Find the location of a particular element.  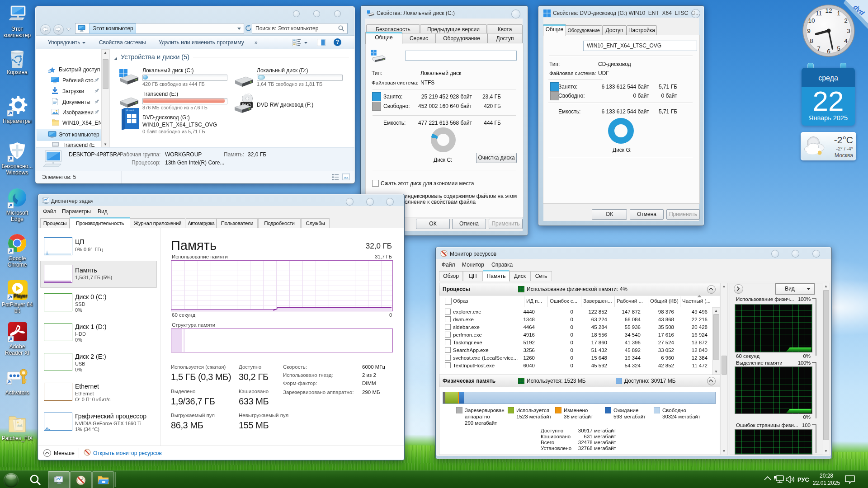

svg-text: 1 is located at coordinates (839, 14).